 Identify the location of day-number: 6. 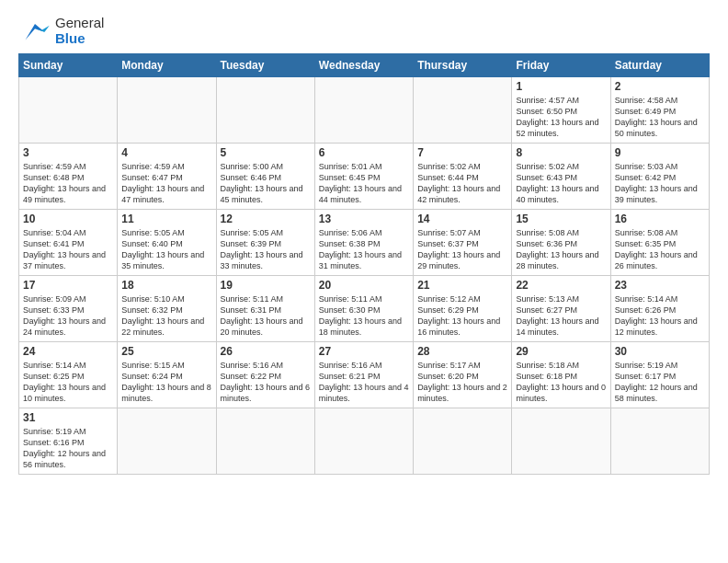
(364, 153).